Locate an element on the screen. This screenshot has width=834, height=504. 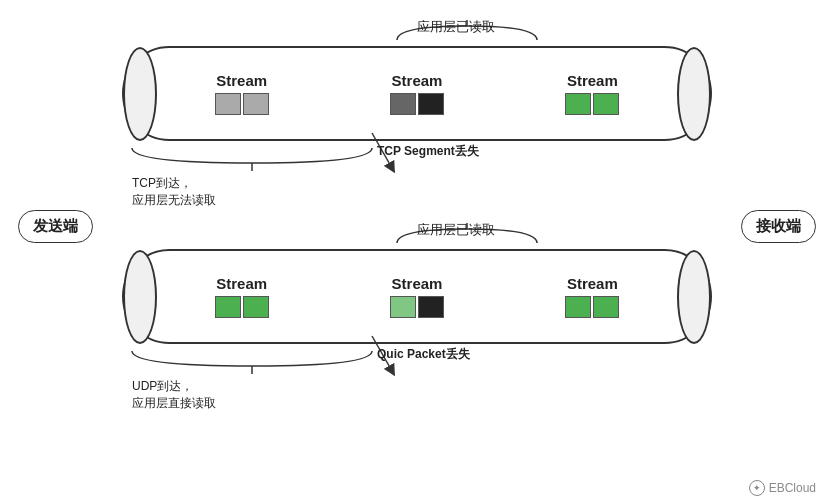
bottom-brace-text: UDP到达，应用层直接读取 is located at coordinates (174, 395).